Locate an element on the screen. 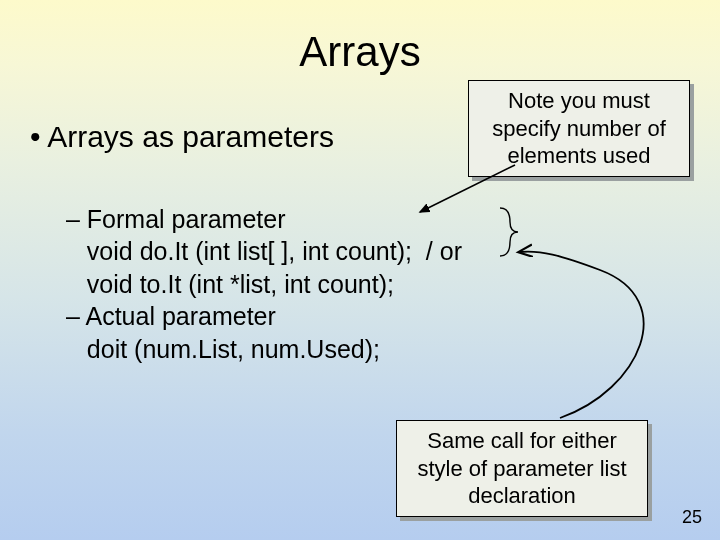 The image size is (720, 540). bullet-text: Arrays as parameters is located at coordinates (190, 136).